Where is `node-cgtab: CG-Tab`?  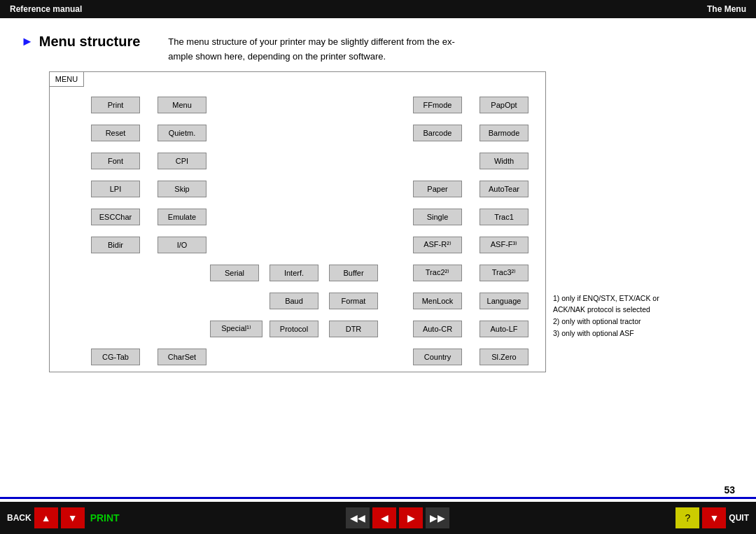
node-cgtab: CG-Tab is located at coordinates (115, 357).